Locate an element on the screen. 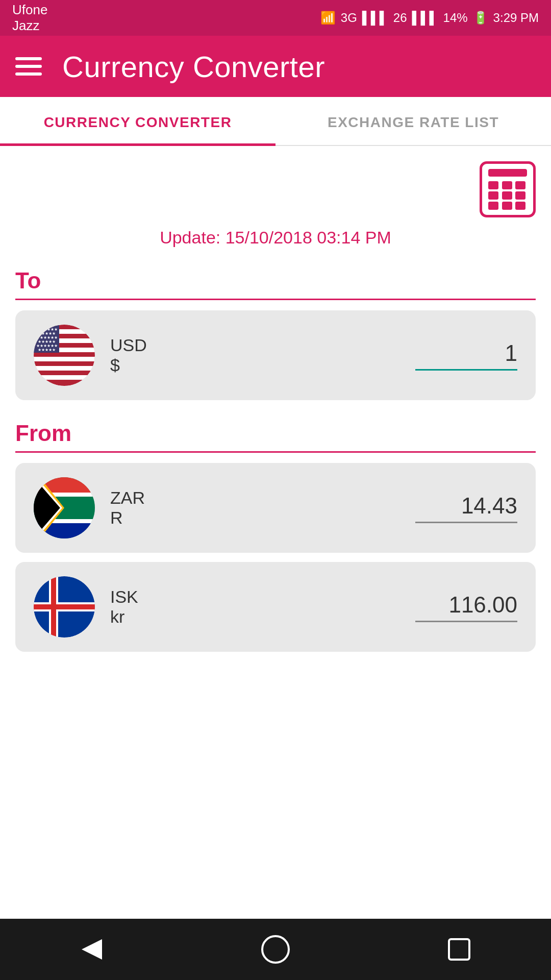  battery-label: 14% is located at coordinates (456, 18).